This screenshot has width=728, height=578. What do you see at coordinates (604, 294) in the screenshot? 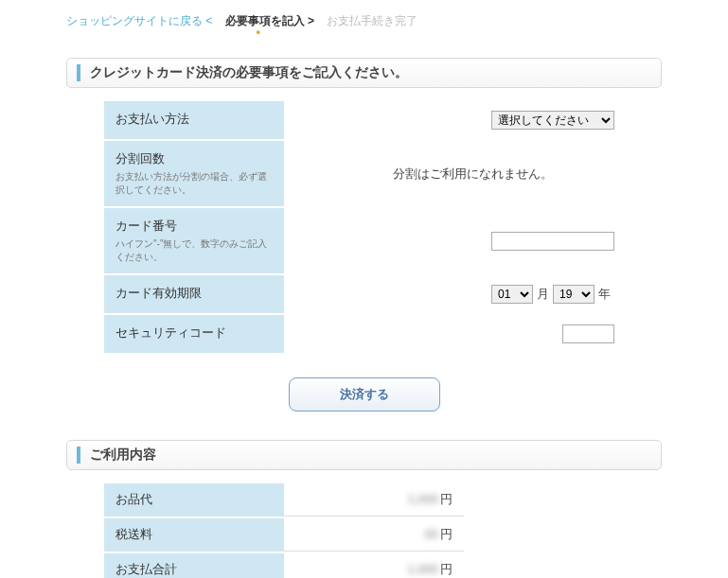
I see `expiry-year-suffix: 年` at bounding box center [604, 294].